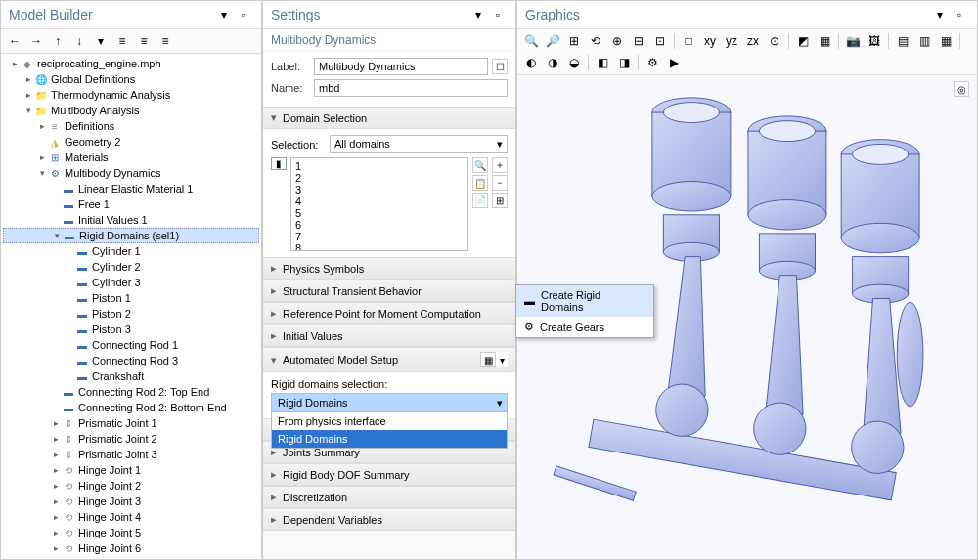 The height and width of the screenshot is (560, 978). I want to click on dropdown-option: From physics interface, so click(389, 421).